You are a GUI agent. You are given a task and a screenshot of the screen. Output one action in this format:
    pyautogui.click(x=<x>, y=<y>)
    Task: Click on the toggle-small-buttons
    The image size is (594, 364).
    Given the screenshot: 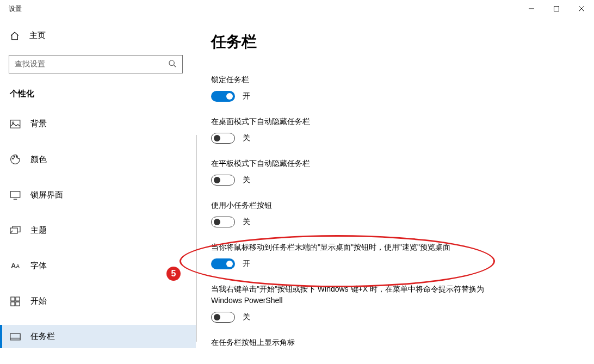 What is the action you would take?
    pyautogui.click(x=223, y=222)
    